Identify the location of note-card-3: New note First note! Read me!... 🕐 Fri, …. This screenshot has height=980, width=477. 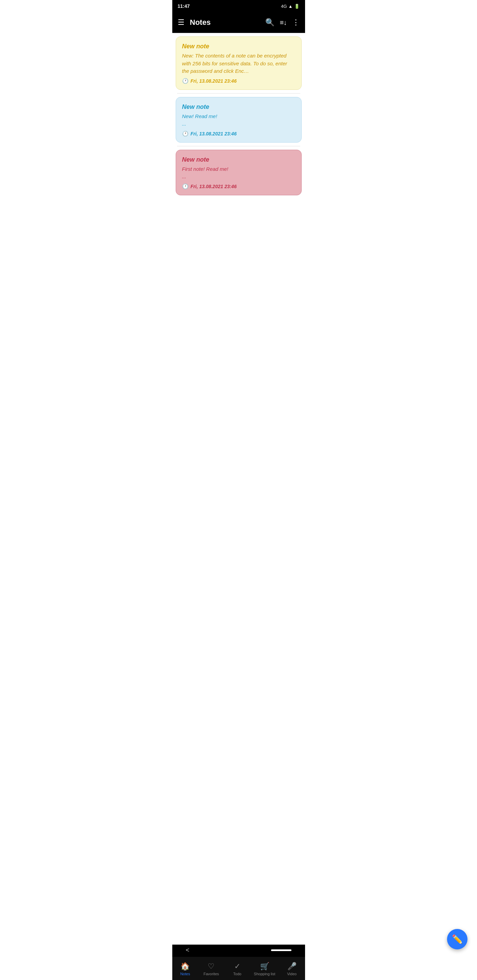
(238, 173).